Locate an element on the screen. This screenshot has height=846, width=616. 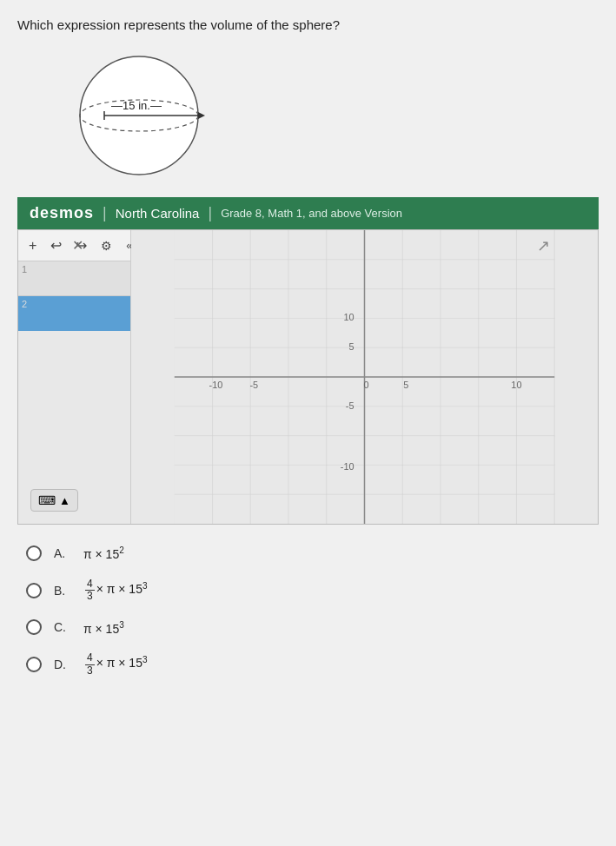
fraction-b: 4 3 is located at coordinates (90, 591).